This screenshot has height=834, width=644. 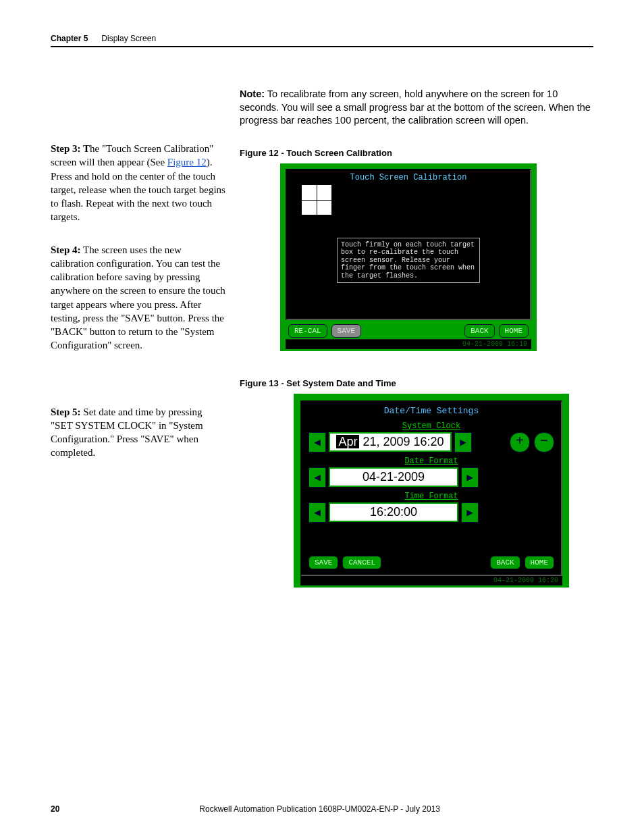 I want to click on plus-button: +, so click(x=520, y=442).